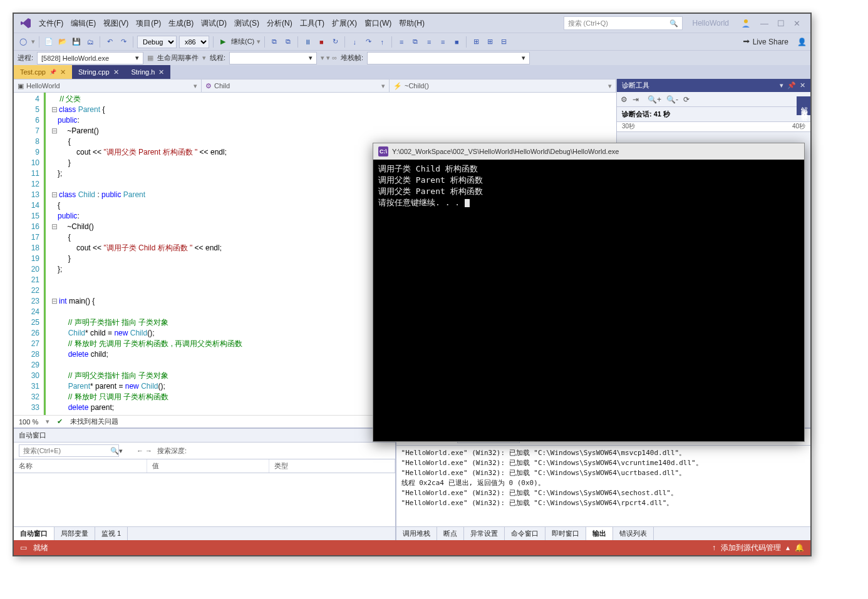 The image size is (868, 599). Describe the element at coordinates (673, 100) in the screenshot. I see `zoom-out-icon: 🔍-` at that location.